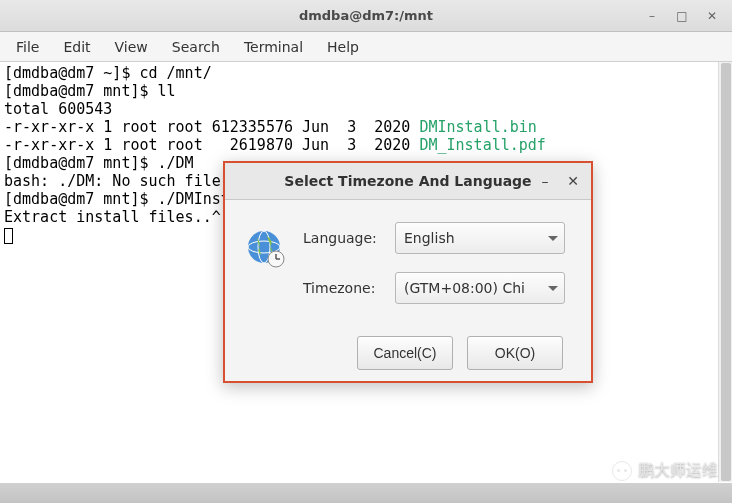  Describe the element at coordinates (117, 199) in the screenshot. I see `terminal-line: [dmdba@dm7 mnt]$ ./DMInst` at that location.